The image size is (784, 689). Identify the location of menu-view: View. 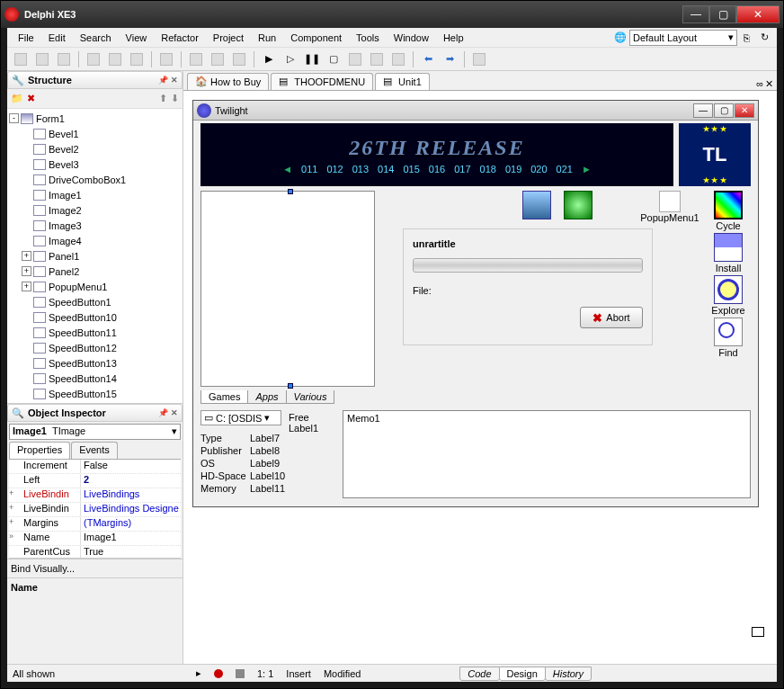
(137, 38).